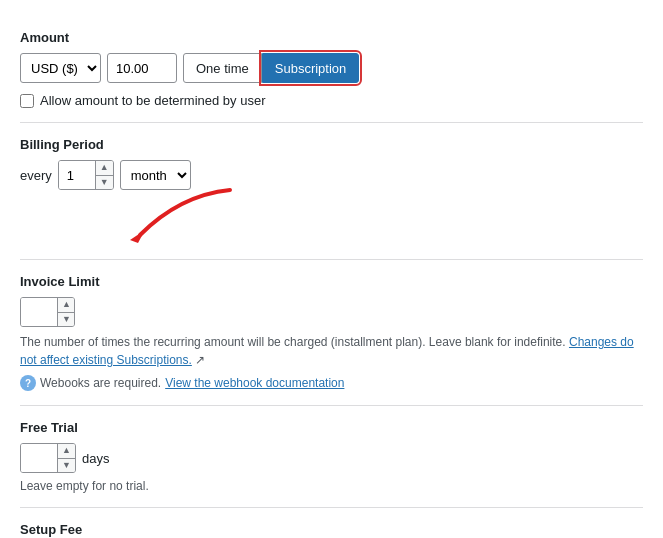 The image size is (663, 538). Describe the element at coordinates (104, 168) in the screenshot. I see `billing-spinner-up: ▲` at that location.